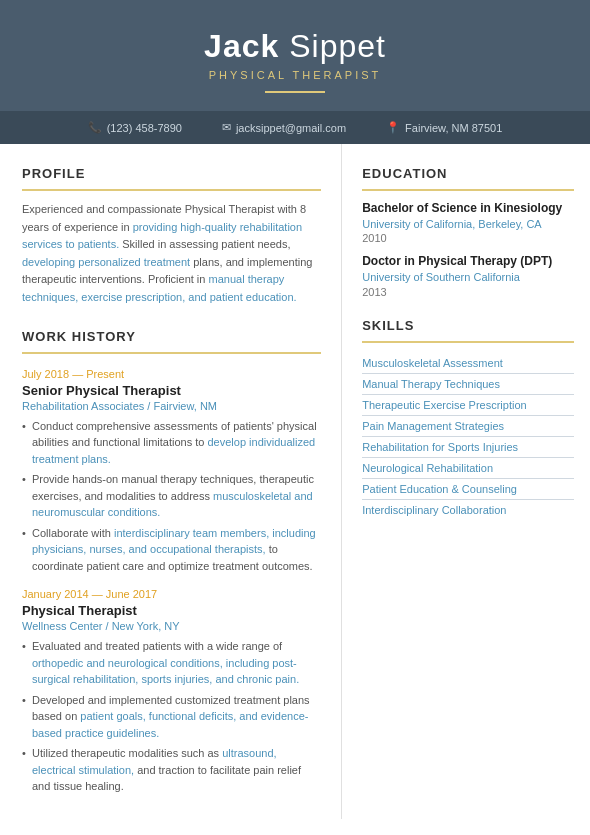 Image resolution: width=590 pixels, height=835 pixels. What do you see at coordinates (172, 550) in the screenshot?
I see `job-1-bullet-3: Collaborate with interdisciplinary team …` at bounding box center [172, 550].